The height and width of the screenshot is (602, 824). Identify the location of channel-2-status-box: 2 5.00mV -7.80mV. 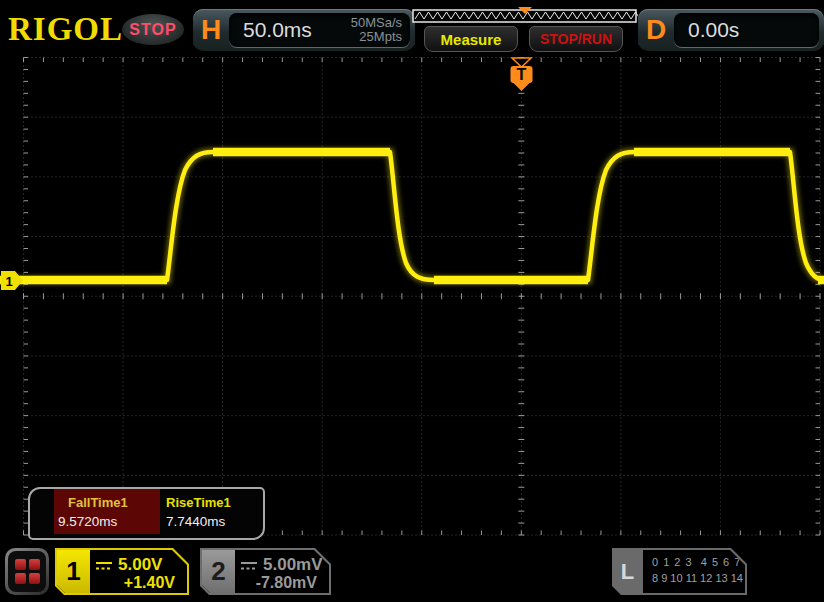
(266, 572).